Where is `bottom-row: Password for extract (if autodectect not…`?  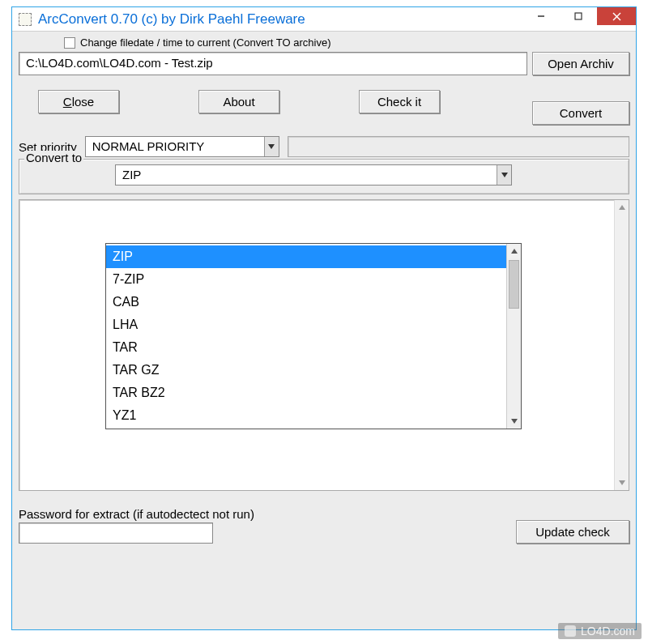
bottom-row: Password for extract (if autodectect not… is located at coordinates (324, 525).